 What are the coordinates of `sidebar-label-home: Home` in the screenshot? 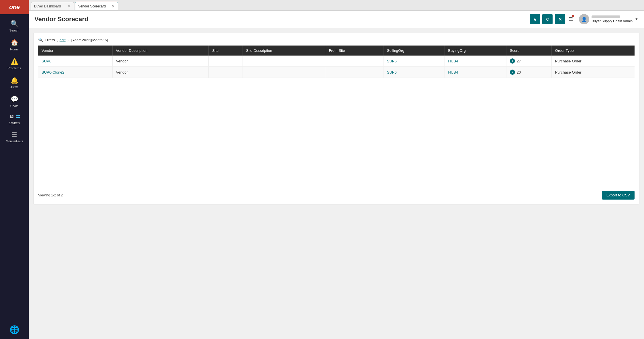 It's located at (14, 49).